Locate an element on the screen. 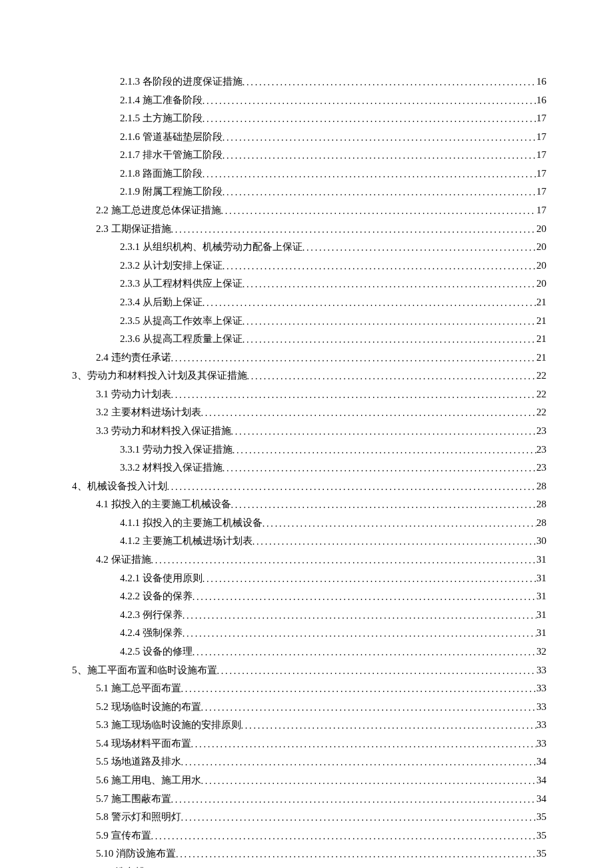 Image resolution: width=613 pixels, height=868 pixels. toc-entry: 5.6 施工用电、施工用水34 is located at coordinates (309, 780).